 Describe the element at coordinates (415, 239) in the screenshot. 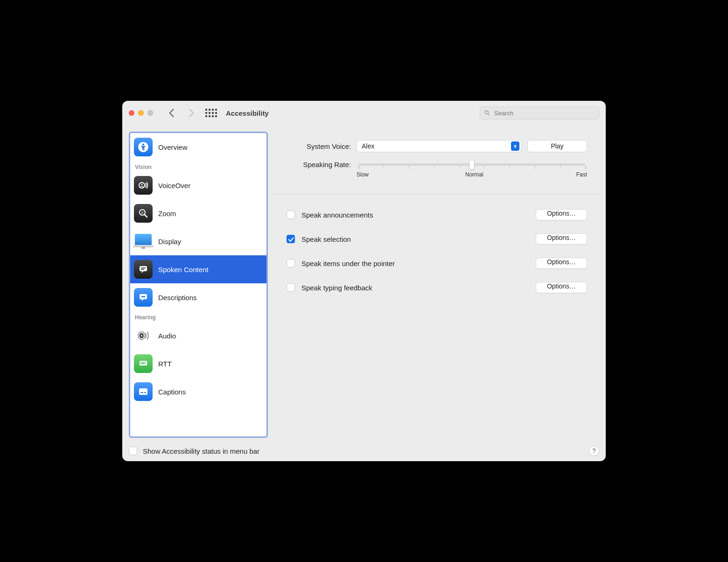

I see `speak-selection-label: Speak selection` at that location.